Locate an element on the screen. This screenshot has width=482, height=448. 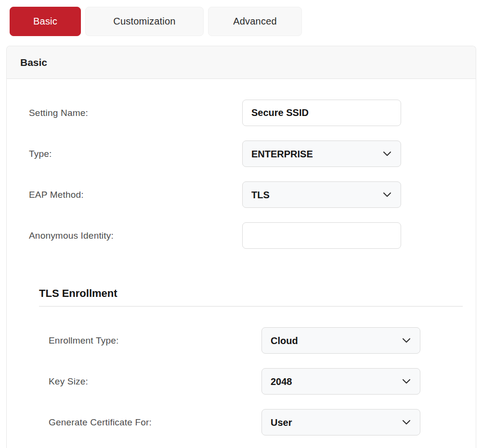
type-label: Type: is located at coordinates (136, 154).